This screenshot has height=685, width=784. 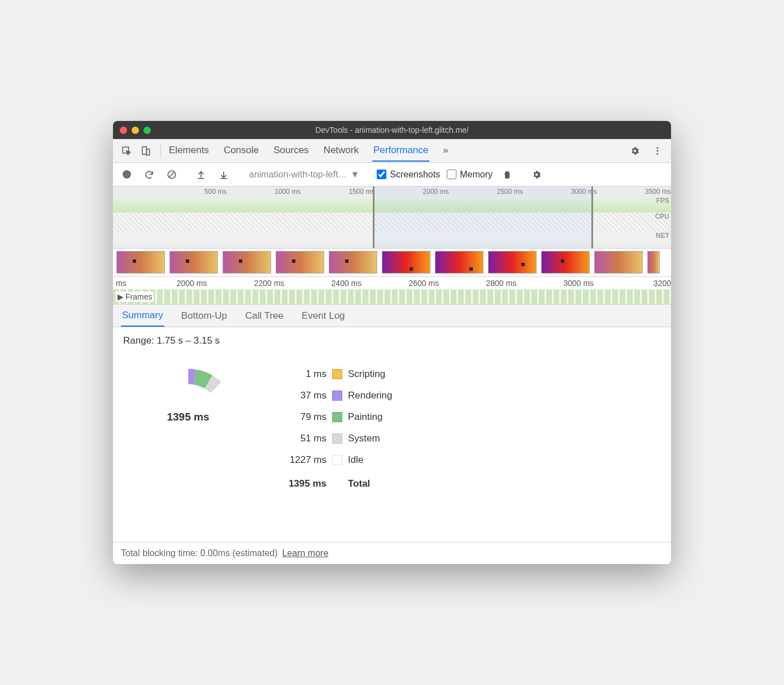 I want to click on summary-donut-chart: 1395 ms, so click(x=188, y=417).